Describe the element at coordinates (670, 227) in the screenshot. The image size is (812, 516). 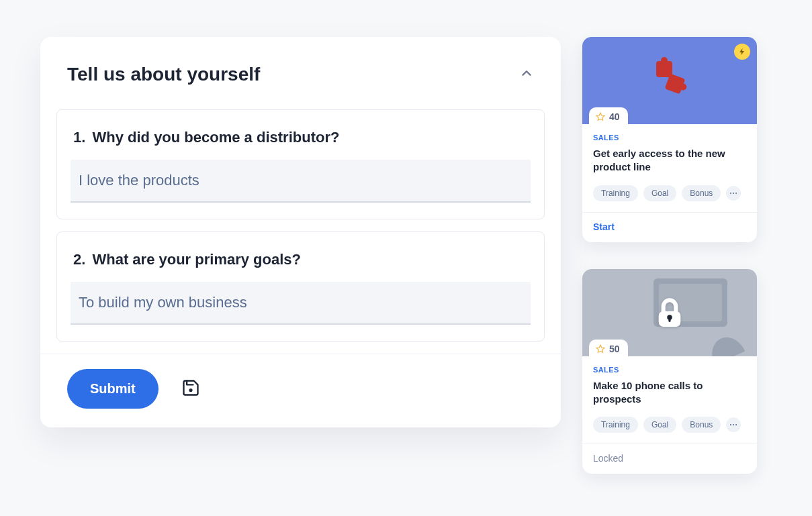
I see `card-footer: Start` at that location.